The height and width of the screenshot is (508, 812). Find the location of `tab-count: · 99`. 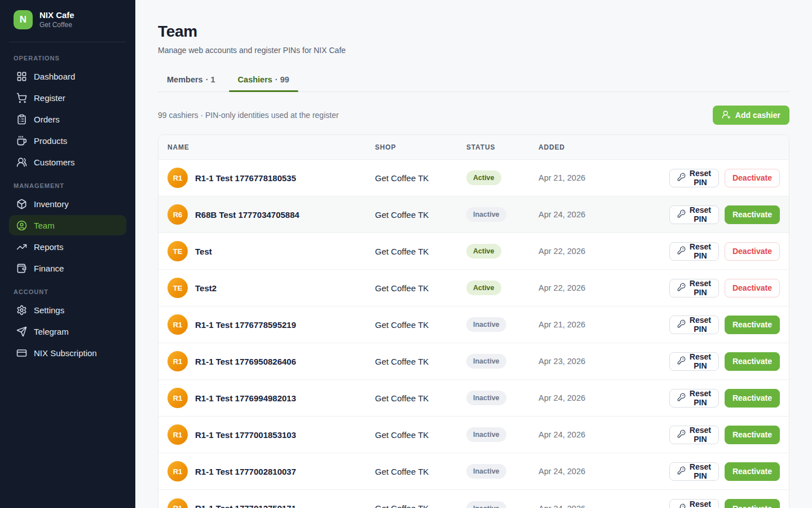

tab-count: · 99 is located at coordinates (282, 80).